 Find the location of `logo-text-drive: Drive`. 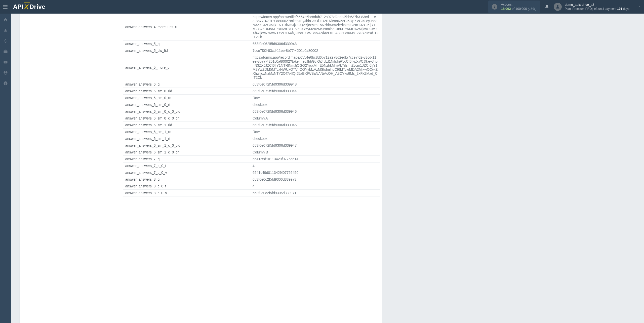

logo-text-drive: Drive is located at coordinates (38, 7).